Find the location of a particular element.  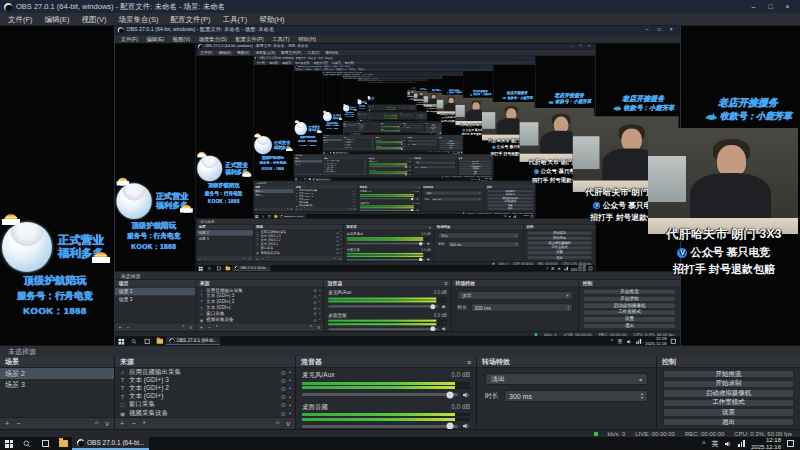

menu-help: 帮助(H) is located at coordinates (307, 38).